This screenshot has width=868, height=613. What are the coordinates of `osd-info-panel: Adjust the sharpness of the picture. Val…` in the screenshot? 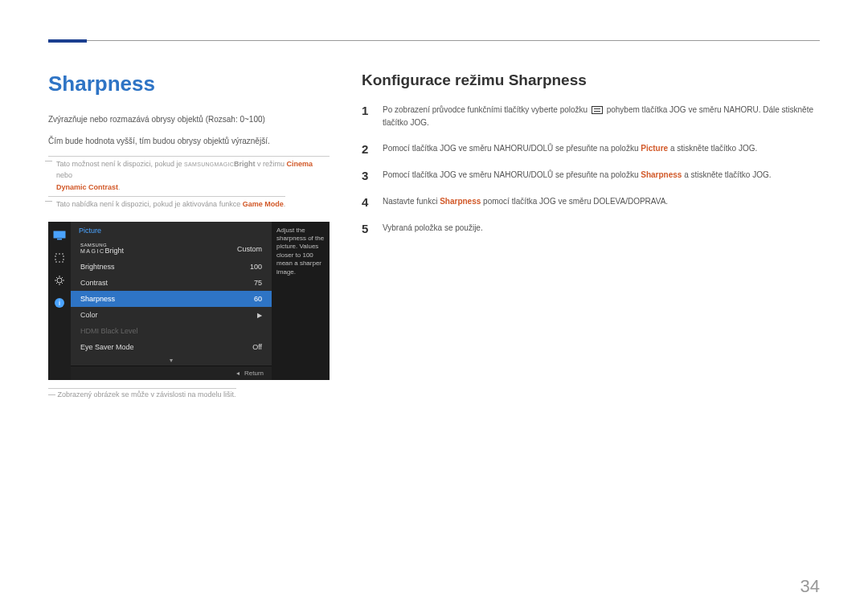 It's located at (301, 301).